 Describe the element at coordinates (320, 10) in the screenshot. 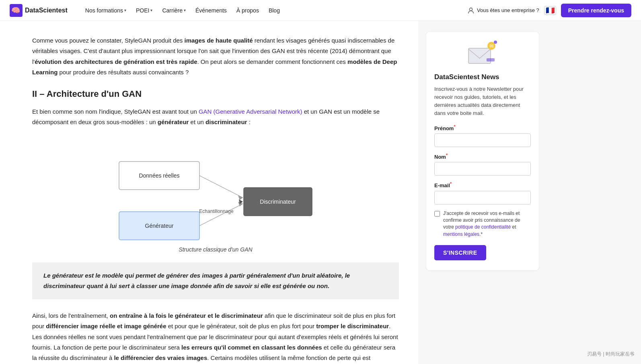

I see `navbar: 🧠 DataScientest Nos formations ▾ POEI ▾ …` at that location.